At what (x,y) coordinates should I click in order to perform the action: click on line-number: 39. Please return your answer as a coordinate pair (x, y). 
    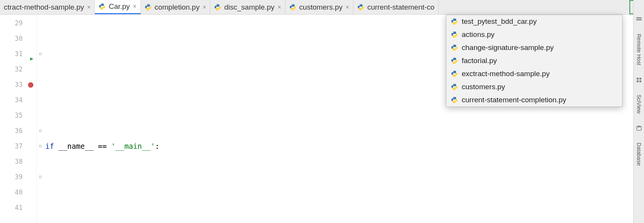
    Looking at the image, I should click on (18, 177).